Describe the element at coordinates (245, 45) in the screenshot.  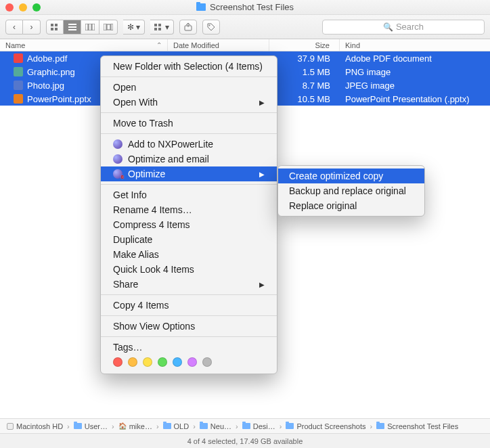
I see `column-headers: Name⌃ Date Modified Size Kind` at that location.